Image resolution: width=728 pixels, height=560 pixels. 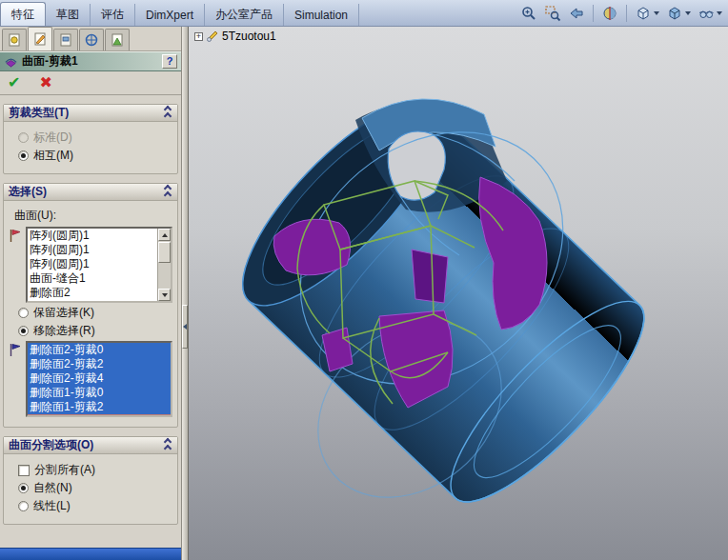 I want to click on pieces-listbox: 删除面2-剪裁0 删除面2-剪裁2 删除面2-剪裁4 删除面1-剪裁0 删除面1…, so click(x=99, y=379).